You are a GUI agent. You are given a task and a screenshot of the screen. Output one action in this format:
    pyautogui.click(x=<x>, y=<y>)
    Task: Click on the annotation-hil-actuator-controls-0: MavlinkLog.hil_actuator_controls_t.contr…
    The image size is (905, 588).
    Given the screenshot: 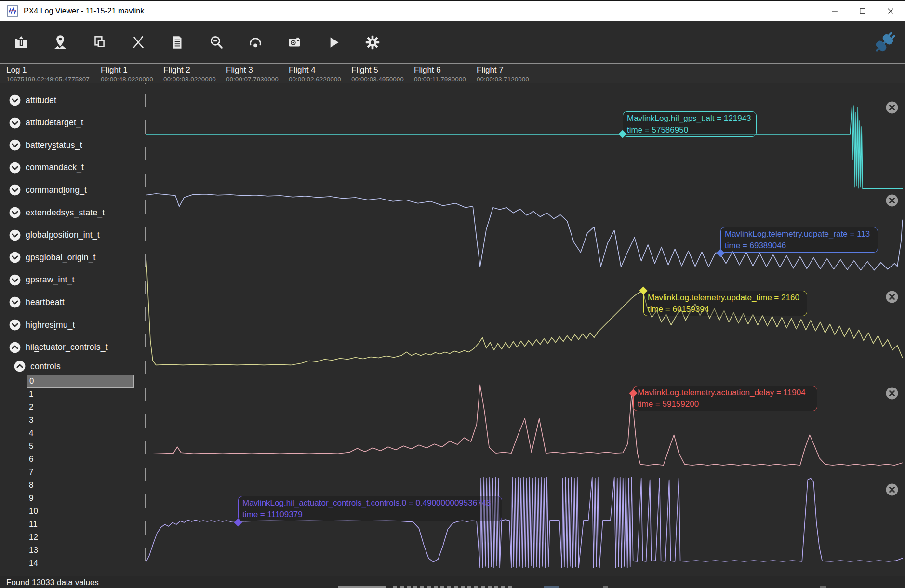 What is the action you would take?
    pyautogui.click(x=370, y=509)
    